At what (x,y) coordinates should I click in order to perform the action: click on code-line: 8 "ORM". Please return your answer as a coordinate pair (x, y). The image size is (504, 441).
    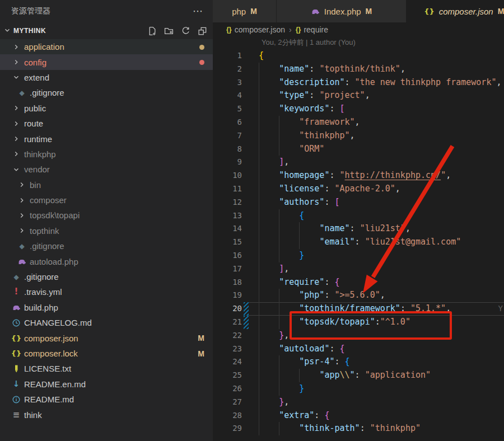
    Looking at the image, I should click on (358, 149).